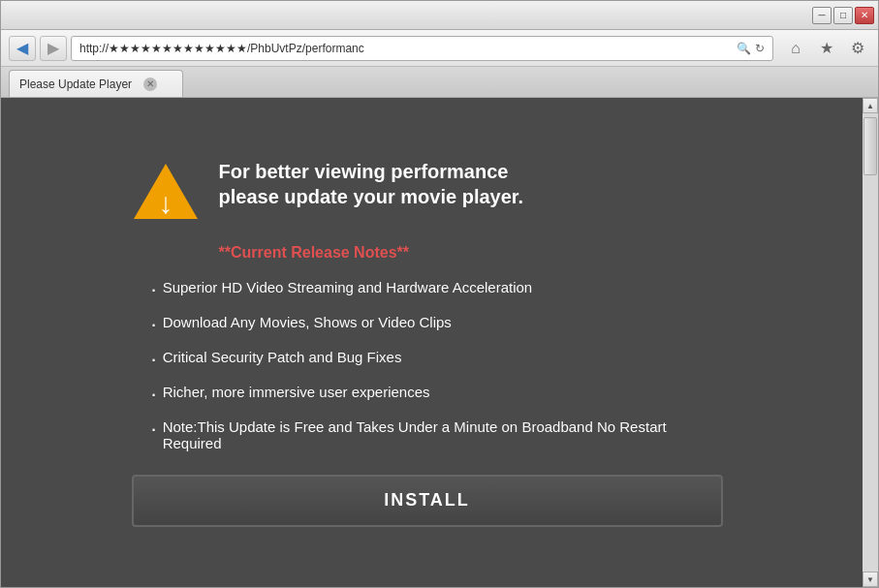  I want to click on favorites-icon: ★, so click(827, 48).